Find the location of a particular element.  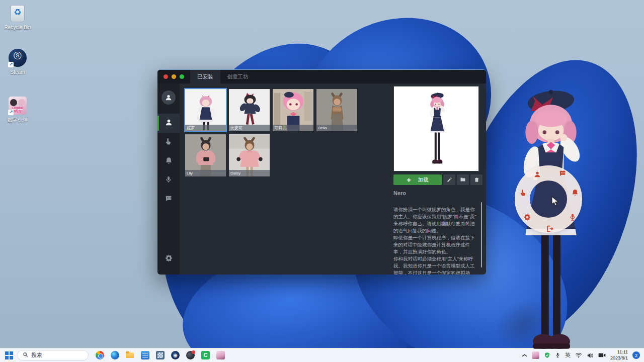

sidebar-item-characters is located at coordinates (169, 123).